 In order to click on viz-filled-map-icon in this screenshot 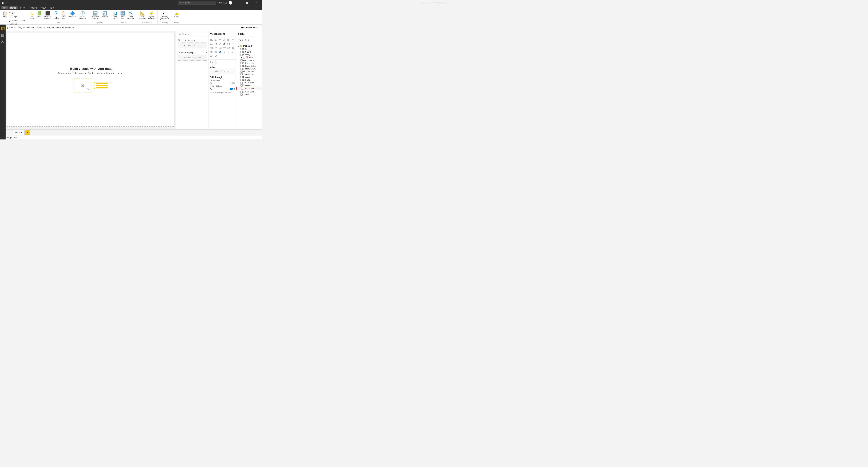, I will do `click(216, 52)`.